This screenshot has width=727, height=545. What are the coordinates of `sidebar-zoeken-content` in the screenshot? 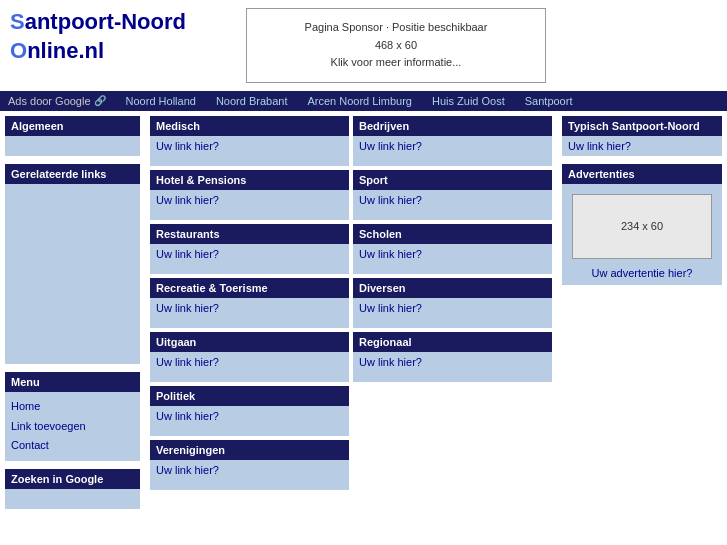 It's located at (72, 499).